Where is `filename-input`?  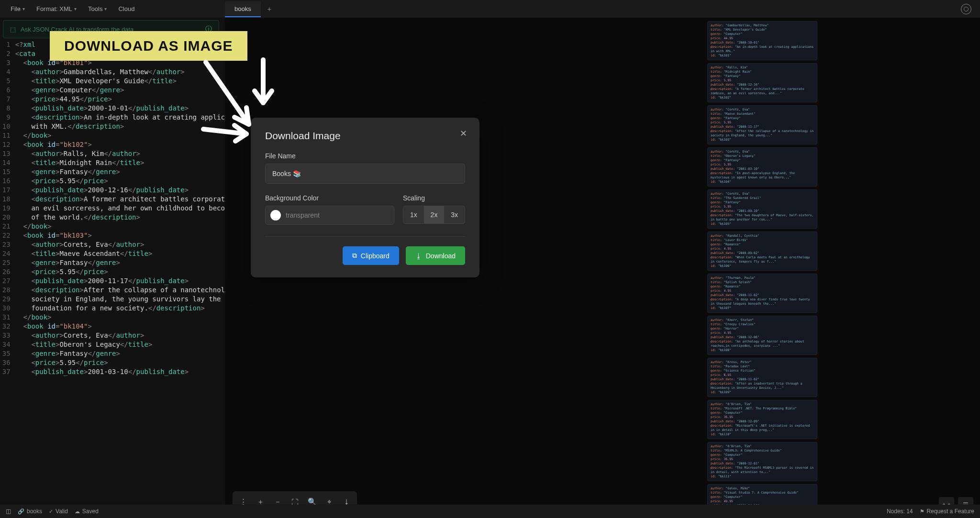
filename-input is located at coordinates (365, 174).